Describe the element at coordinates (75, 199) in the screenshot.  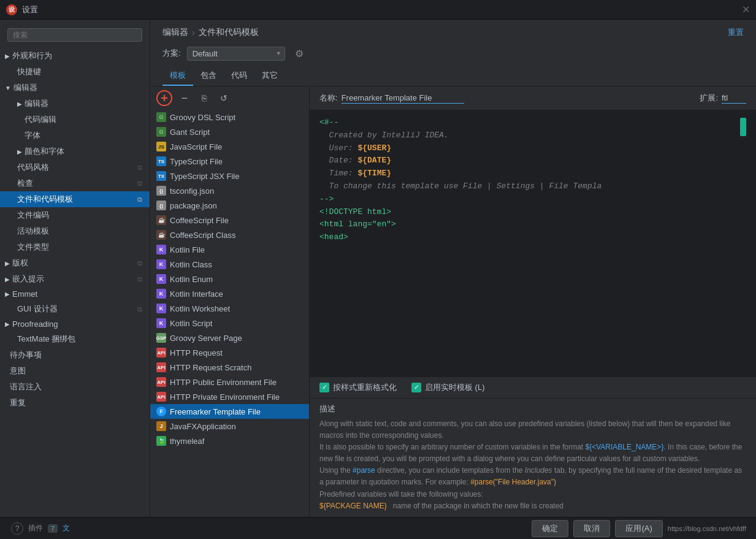
I see `sidebar-item-file-templates: 文件和代码模板 ⧉` at that location.